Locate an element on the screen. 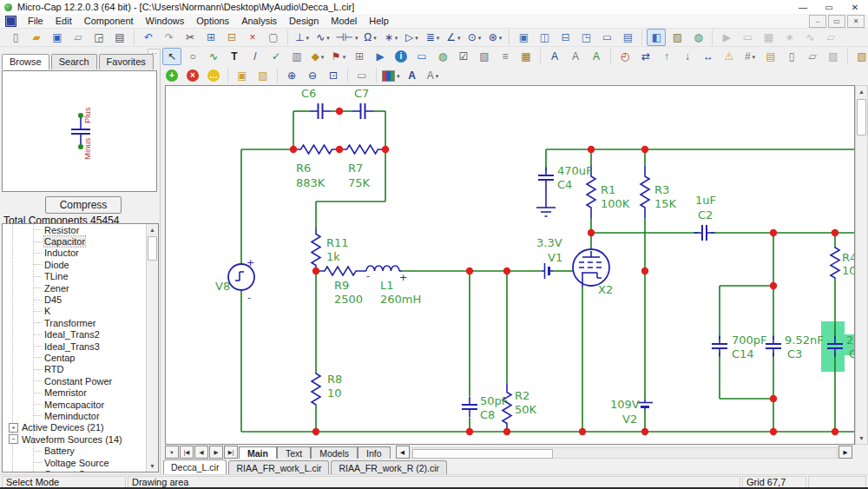 This screenshot has height=489, width=868. graphics-mode-icon: ○ is located at coordinates (193, 56).